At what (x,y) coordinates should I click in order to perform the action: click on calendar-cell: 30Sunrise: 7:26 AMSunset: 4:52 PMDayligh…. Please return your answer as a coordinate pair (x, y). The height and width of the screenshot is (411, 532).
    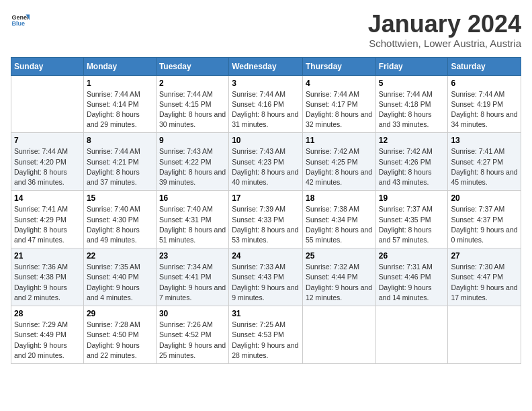
    Looking at the image, I should click on (192, 335).